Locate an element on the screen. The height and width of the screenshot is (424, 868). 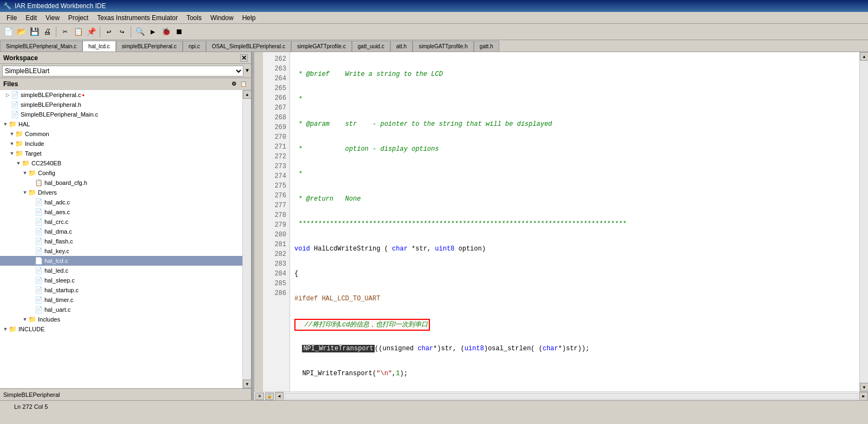
toolbar-print: 🖨 is located at coordinates (47, 32).